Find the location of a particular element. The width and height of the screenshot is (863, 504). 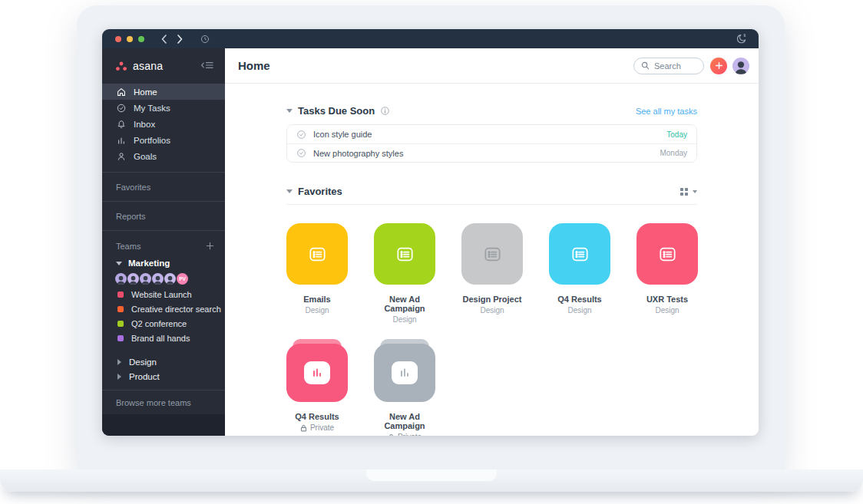

collapse-sidebar-icon is located at coordinates (207, 66).